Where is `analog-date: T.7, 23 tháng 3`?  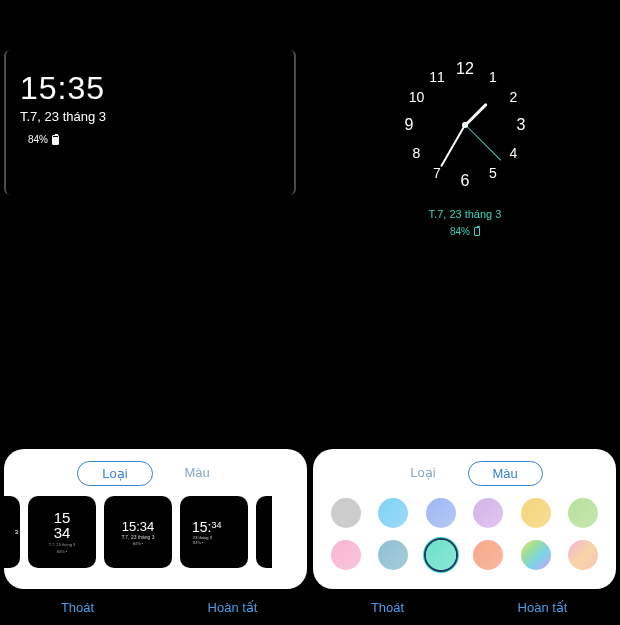 analog-date: T.7, 23 tháng 3 is located at coordinates (466, 214).